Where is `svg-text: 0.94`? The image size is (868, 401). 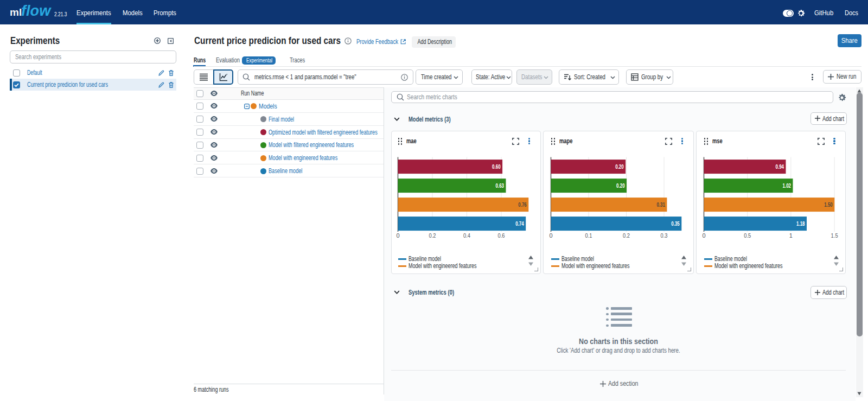 svg-text: 0.94 is located at coordinates (780, 167).